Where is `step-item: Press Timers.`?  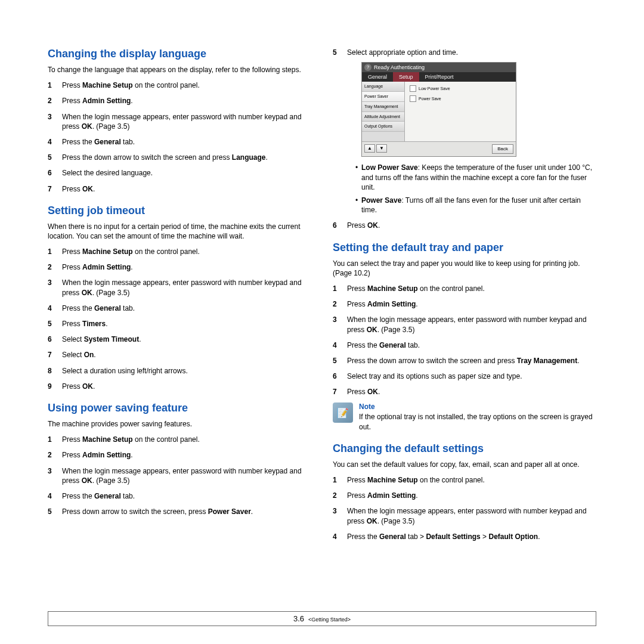
step-item: Press Timers. is located at coordinates (179, 324).